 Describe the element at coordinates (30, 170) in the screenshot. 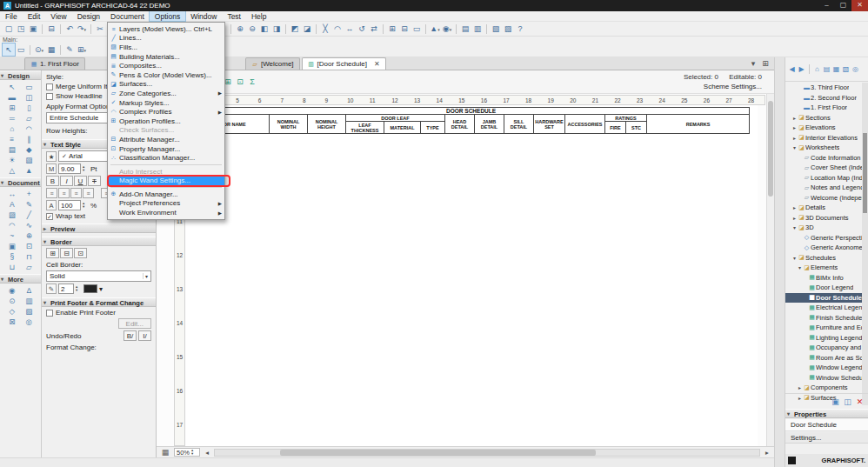

I see `mesh-tool: ▲` at that location.